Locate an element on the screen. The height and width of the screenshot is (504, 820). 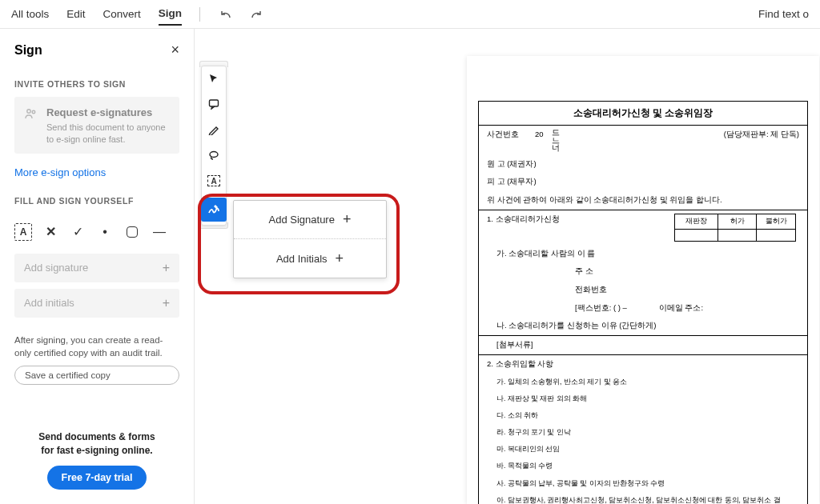
line-tool-icon: — is located at coordinates (159, 232).